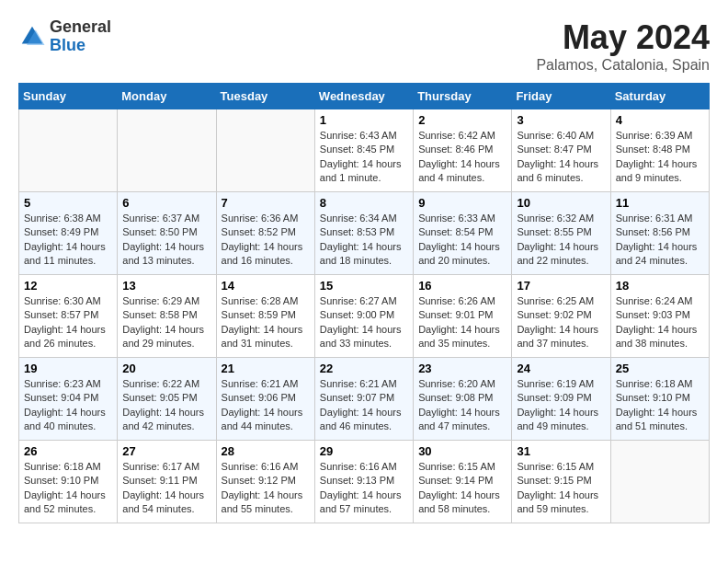 The image size is (728, 563). What do you see at coordinates (364, 399) in the screenshot?
I see `calendar-week-row: 19Sunrise: 6:23 AM Sunset: 9:04 PM Dayli…` at bounding box center [364, 399].